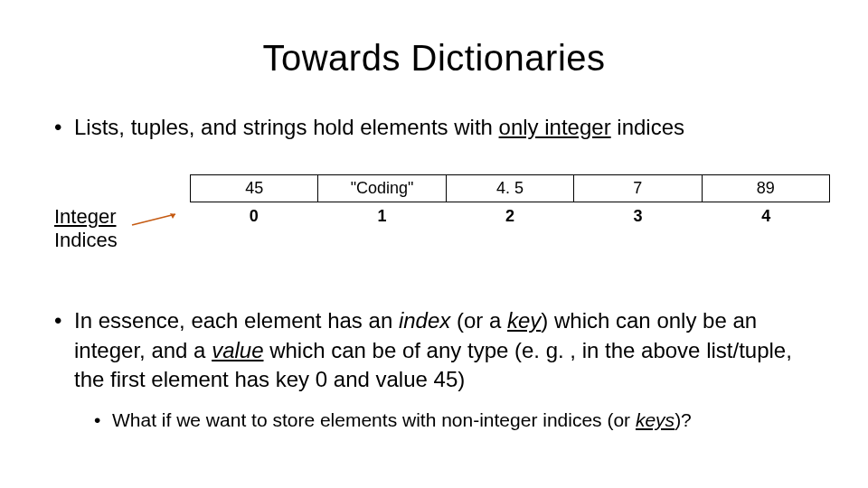 The width and height of the screenshot is (868, 488). Describe the element at coordinates (86, 240) in the screenshot. I see `indices-label-line2: Indices` at that location.